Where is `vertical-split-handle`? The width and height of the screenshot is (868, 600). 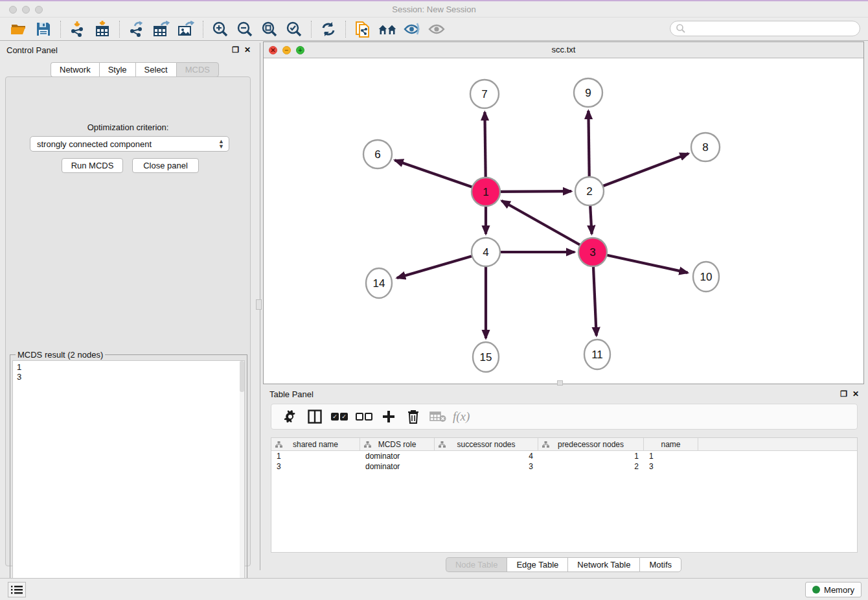
vertical-split-handle is located at coordinates (259, 305).